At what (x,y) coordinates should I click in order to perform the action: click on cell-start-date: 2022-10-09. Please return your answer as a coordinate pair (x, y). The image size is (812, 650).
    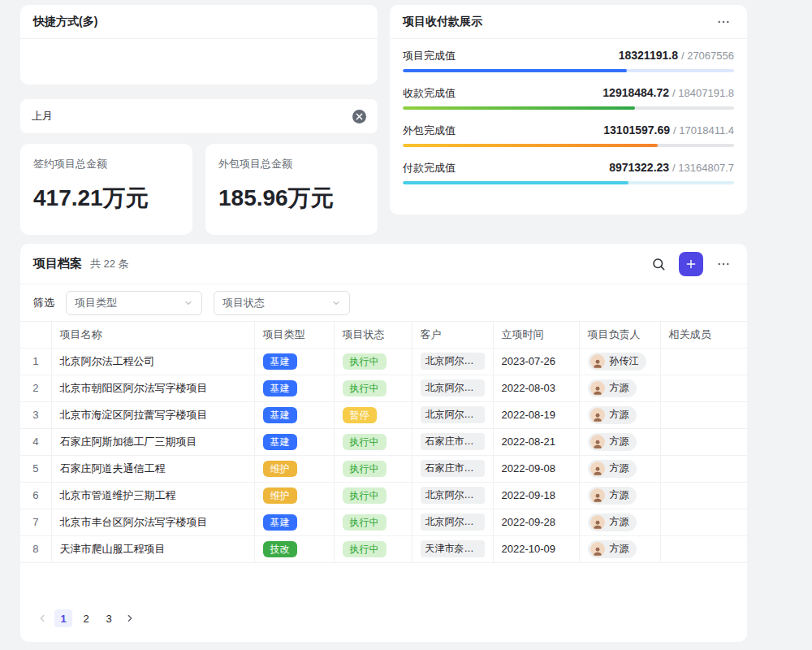
    Looking at the image, I should click on (536, 549).